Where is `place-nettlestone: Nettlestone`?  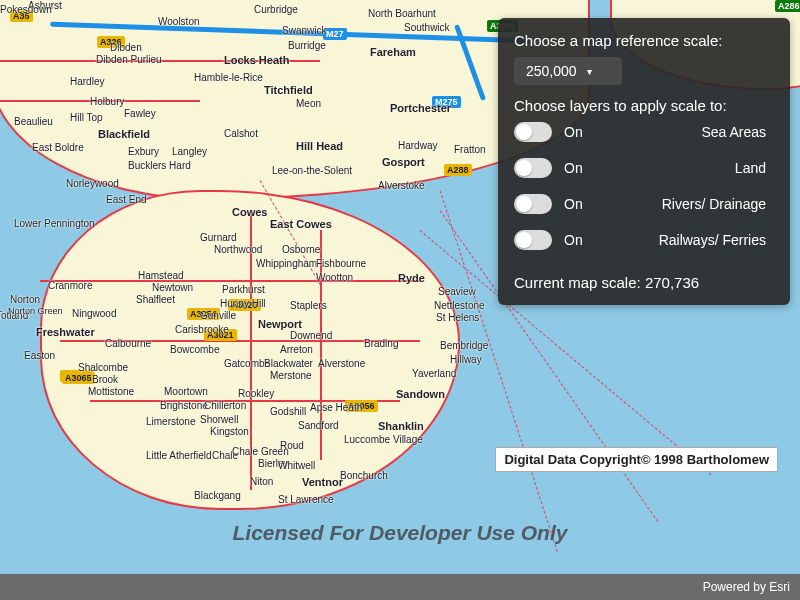
place-nettlestone: Nettlestone is located at coordinates (460, 306).